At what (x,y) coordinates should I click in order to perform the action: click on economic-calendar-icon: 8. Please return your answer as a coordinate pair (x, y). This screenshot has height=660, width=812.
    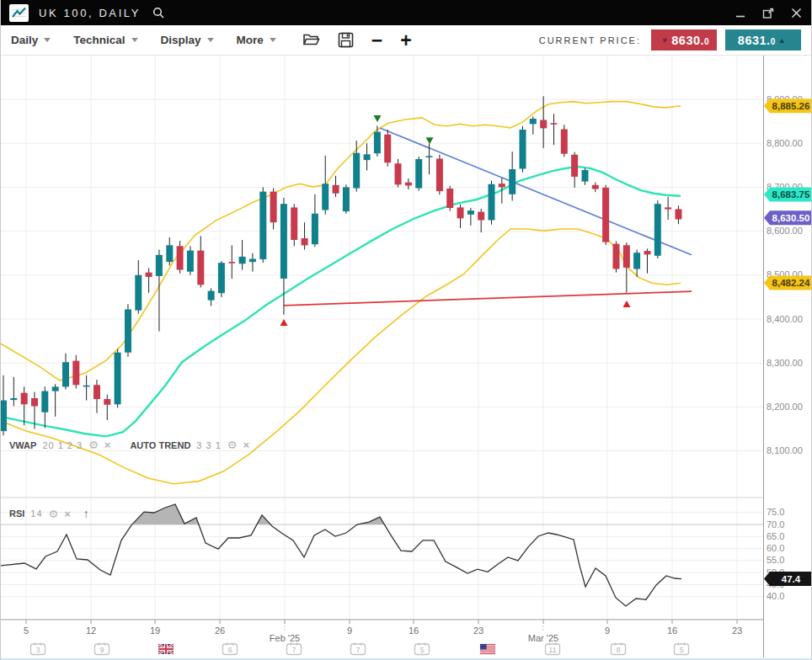
    Looking at the image, I should click on (618, 649).